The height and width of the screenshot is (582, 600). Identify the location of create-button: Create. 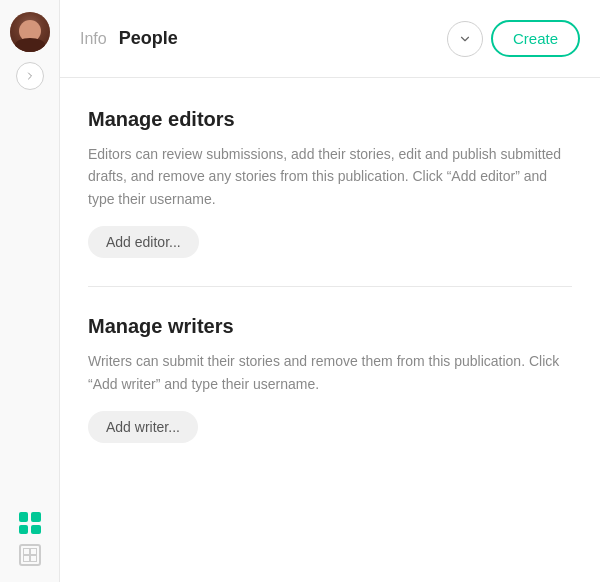
(536, 38).